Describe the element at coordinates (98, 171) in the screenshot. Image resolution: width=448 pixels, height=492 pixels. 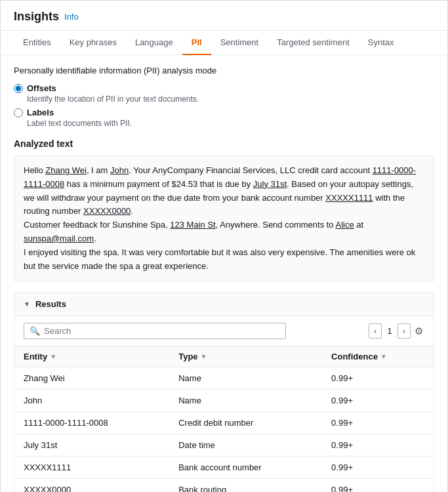
I see `analyzed-text-1: , I am` at that location.